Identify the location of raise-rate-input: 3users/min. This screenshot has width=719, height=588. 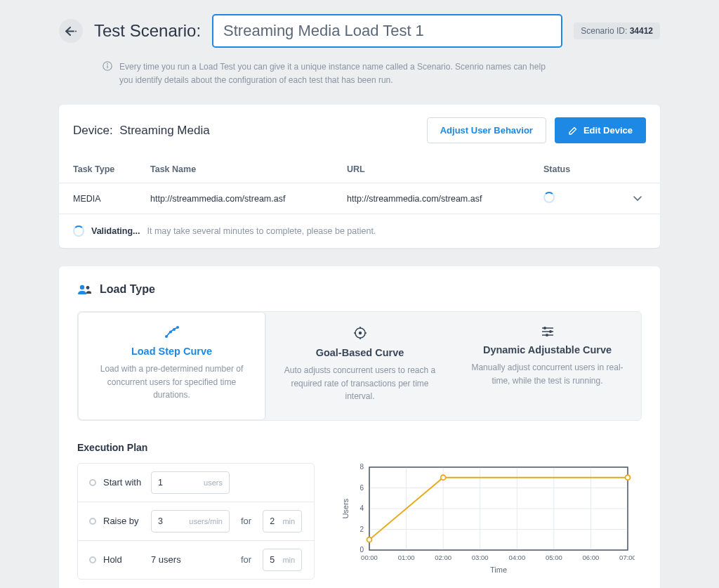
(190, 521).